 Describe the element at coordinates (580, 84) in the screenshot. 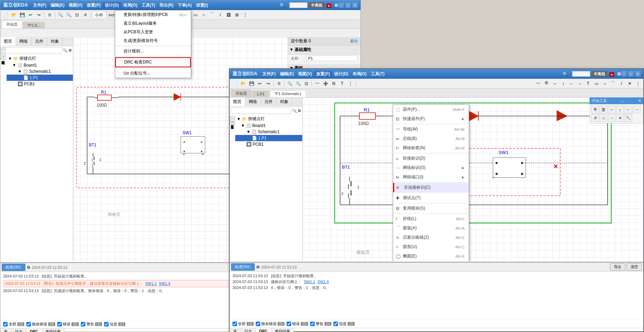

I see `tb-r6-front: →` at that location.